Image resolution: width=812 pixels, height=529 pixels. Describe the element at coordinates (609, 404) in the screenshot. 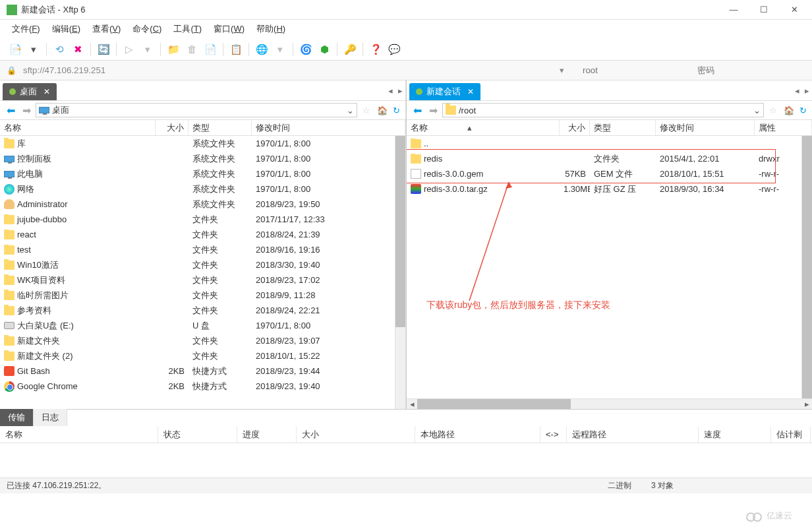

I see `right-h-scrollbar: ◂▸` at that location.